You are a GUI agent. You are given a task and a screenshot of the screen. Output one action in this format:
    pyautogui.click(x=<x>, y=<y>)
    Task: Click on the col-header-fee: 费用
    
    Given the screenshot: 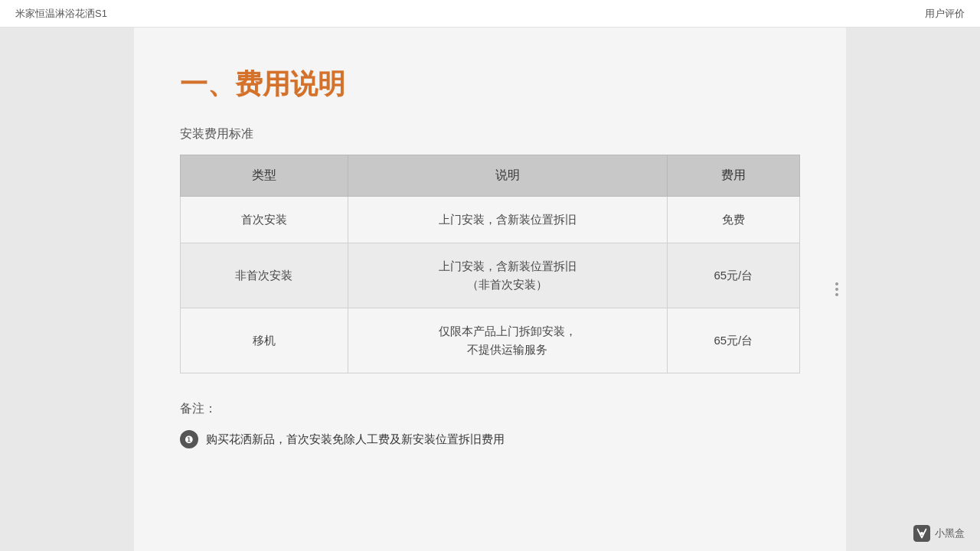 What is the action you would take?
    pyautogui.click(x=733, y=176)
    